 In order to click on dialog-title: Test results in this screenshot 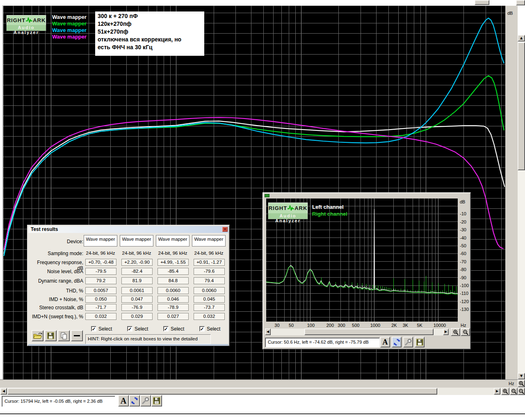, I will do `click(44, 229)`.